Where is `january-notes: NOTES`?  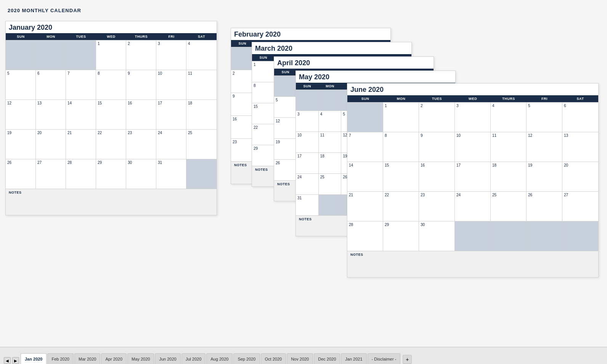
january-notes: NOTES is located at coordinates (111, 192).